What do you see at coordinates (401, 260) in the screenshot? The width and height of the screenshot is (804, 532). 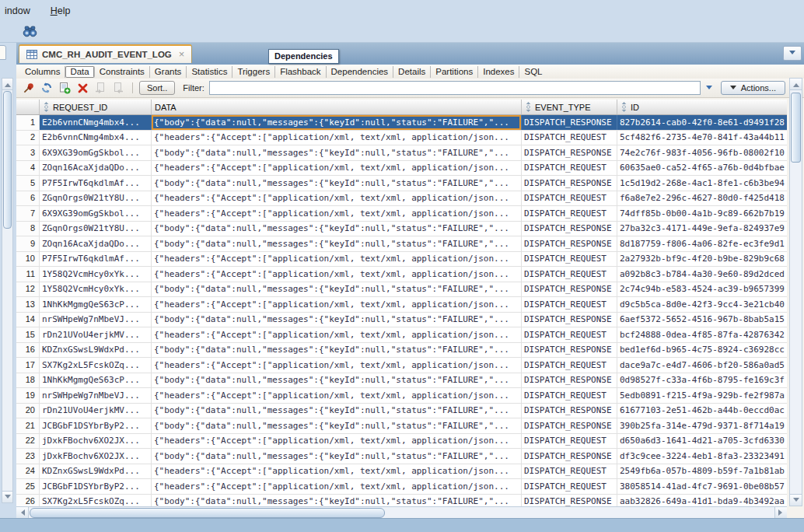 I see `table-row: 10P7F5IrwT6qkdlmAf...{"headers":{"Accept…` at bounding box center [401, 260].